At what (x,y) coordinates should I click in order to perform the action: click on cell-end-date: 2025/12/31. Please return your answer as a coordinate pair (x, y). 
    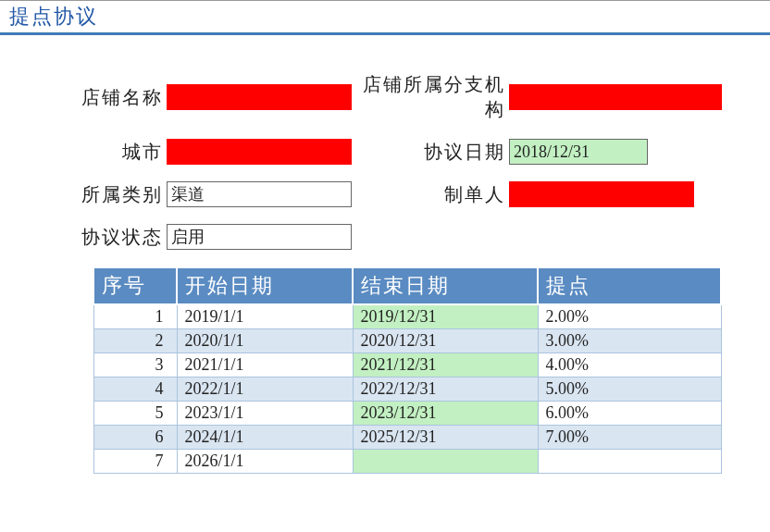
    Looking at the image, I should click on (445, 438).